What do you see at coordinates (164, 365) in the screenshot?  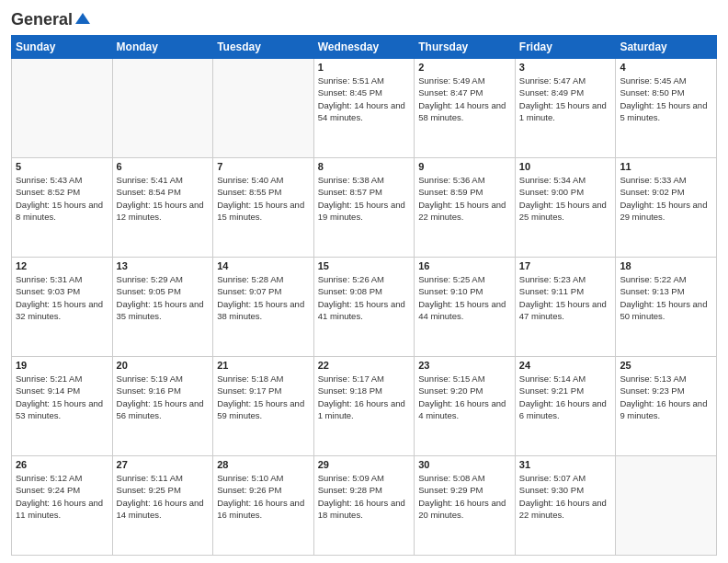 I see `day-number: 20` at bounding box center [164, 365].